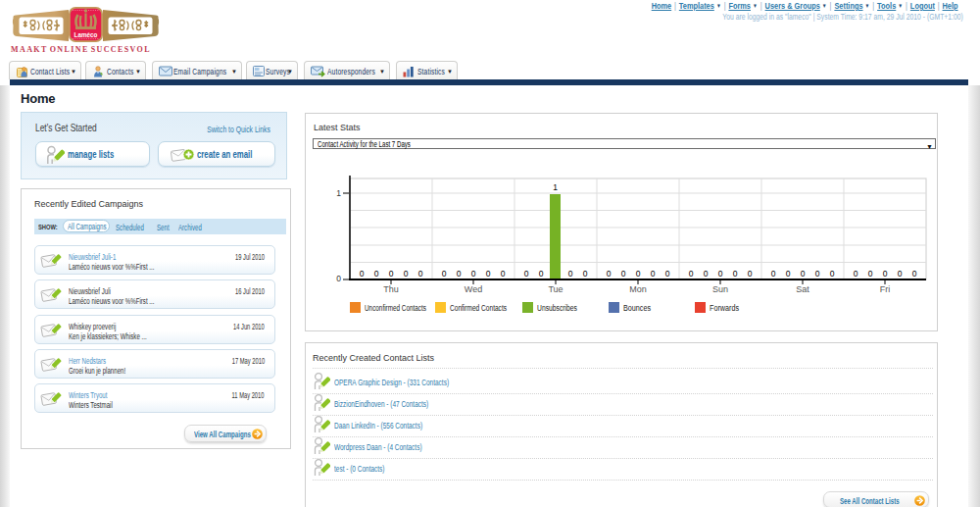 Image resolution: width=980 pixels, height=507 pixels. I want to click on svg-text: Unconfirmed Contacts, so click(396, 308).